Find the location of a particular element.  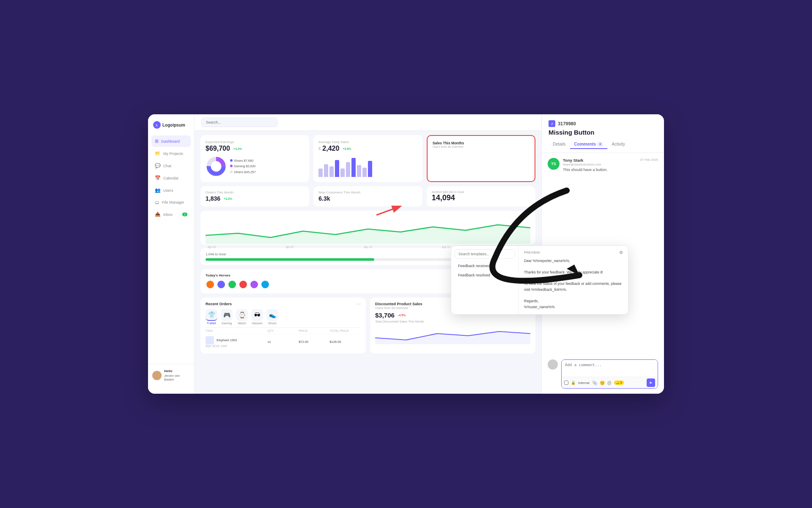

right-panel: J 3179980 Missing Button Details Comment… is located at coordinates (603, 254).